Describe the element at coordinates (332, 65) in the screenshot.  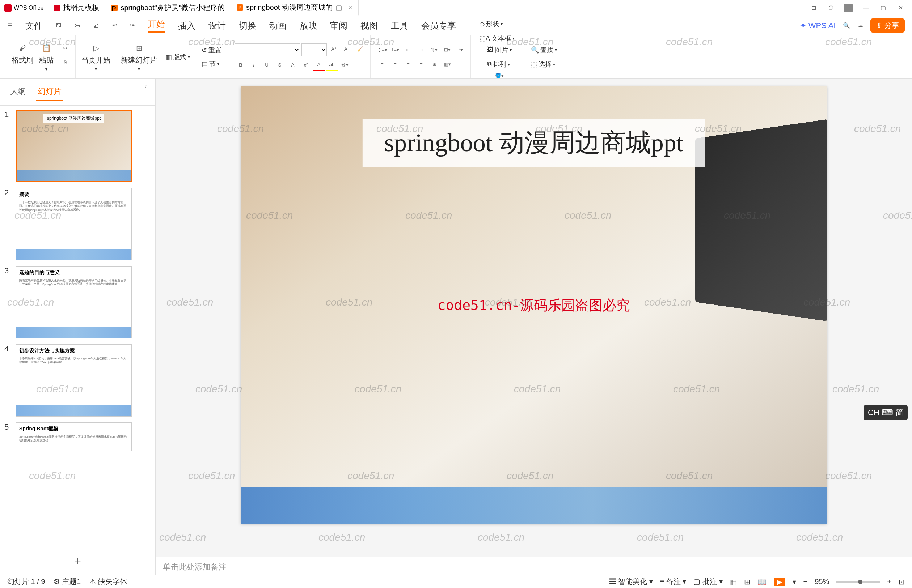
I see `highlight-icon: ab` at that location.